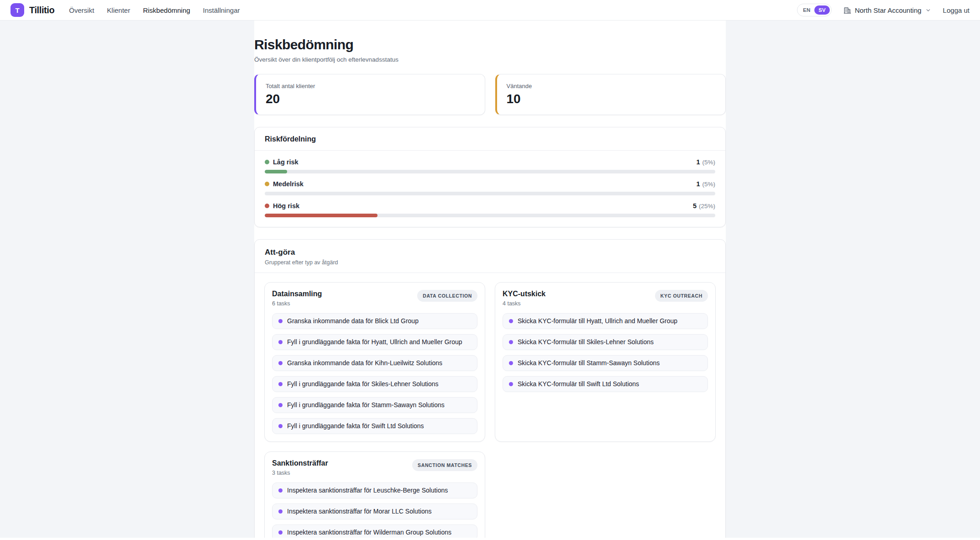 The width and height of the screenshot is (980, 540). What do you see at coordinates (605, 352) in the screenshot?
I see `task-list: Skicka KYC-formulär till Hyatt, Ullrich …` at bounding box center [605, 352].